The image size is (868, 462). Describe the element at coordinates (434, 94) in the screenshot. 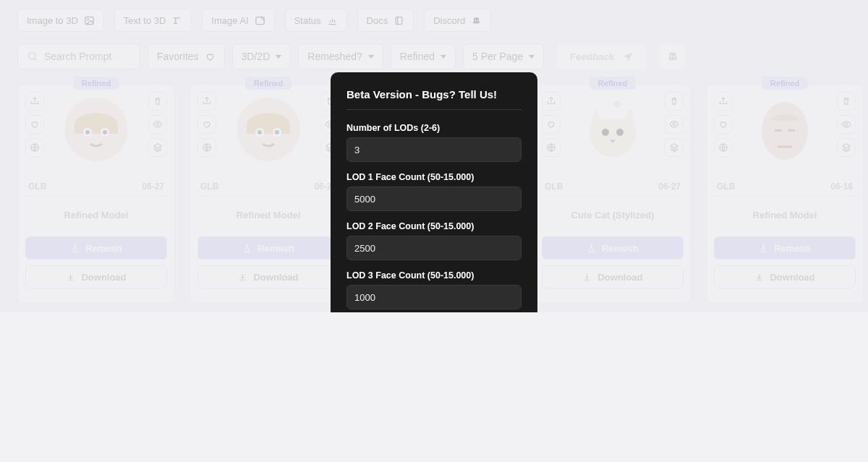

I see `modal-title: Beta Version - Bugs? Tell Us!` at that location.